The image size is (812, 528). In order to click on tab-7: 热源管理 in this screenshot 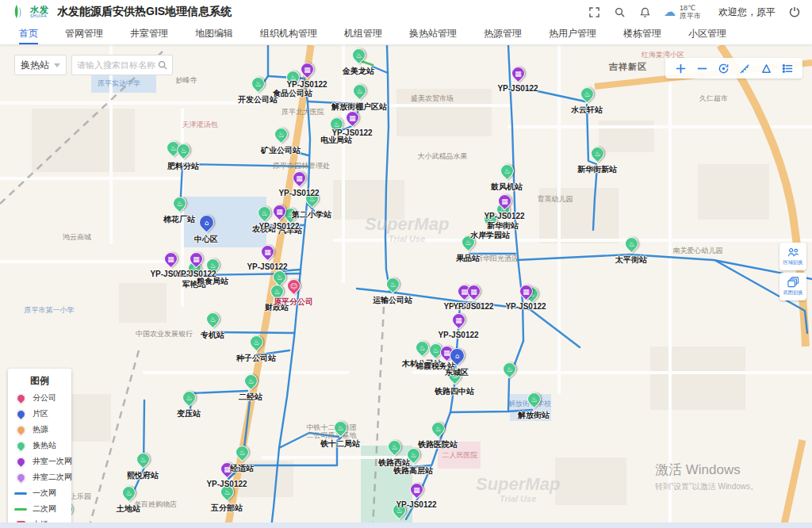, I will do `click(503, 34)`.